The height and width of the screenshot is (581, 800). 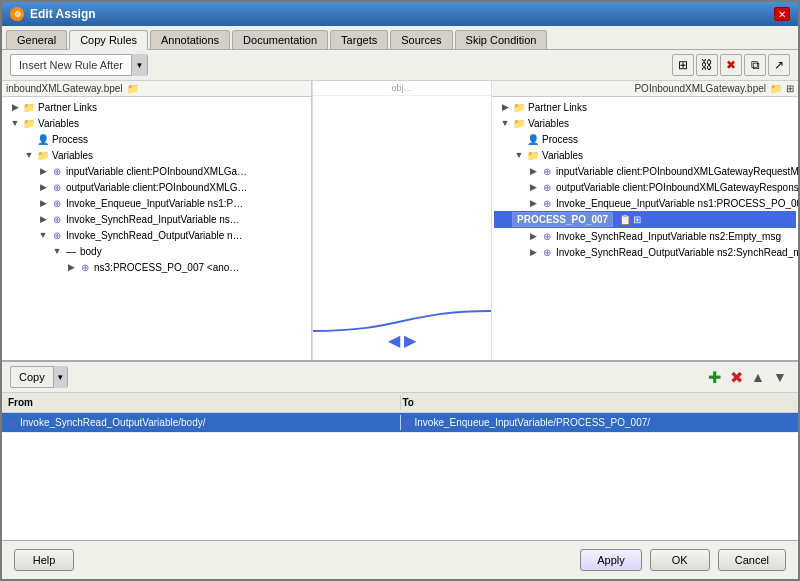 I want to click on tree-item: ▼ — body, so click(x=156, y=251).